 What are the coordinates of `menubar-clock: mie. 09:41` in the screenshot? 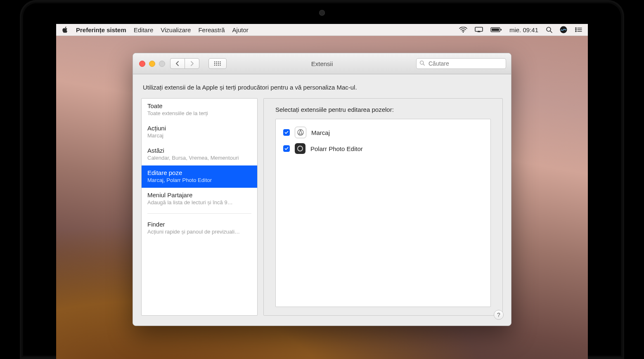 It's located at (524, 30).